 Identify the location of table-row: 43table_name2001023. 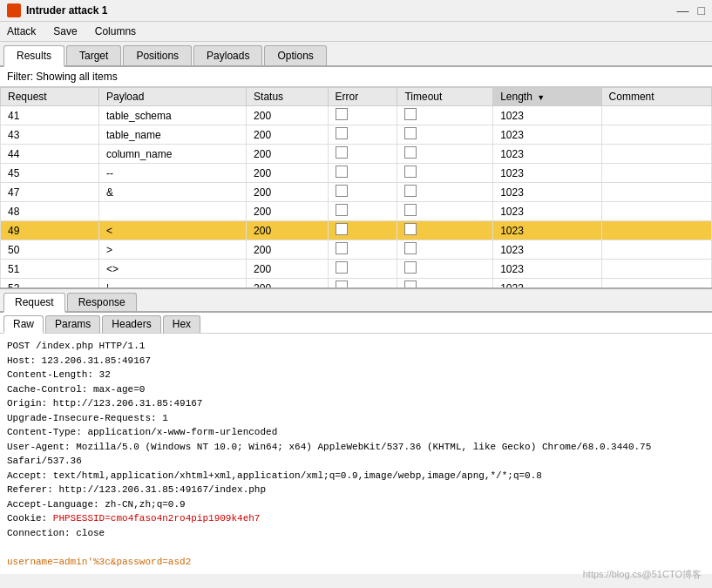
(356, 135).